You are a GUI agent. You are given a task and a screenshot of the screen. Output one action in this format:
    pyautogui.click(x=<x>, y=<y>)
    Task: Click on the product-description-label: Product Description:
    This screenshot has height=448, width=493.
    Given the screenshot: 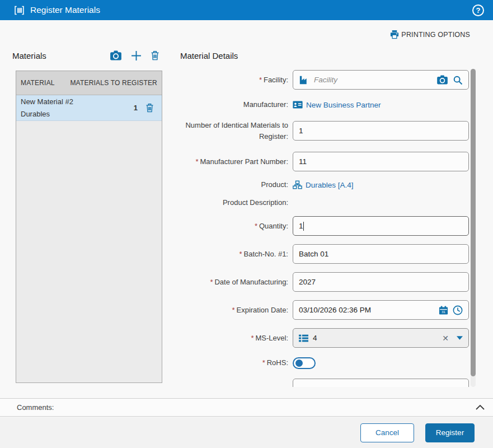 What is the action you would take?
    pyautogui.click(x=234, y=203)
    